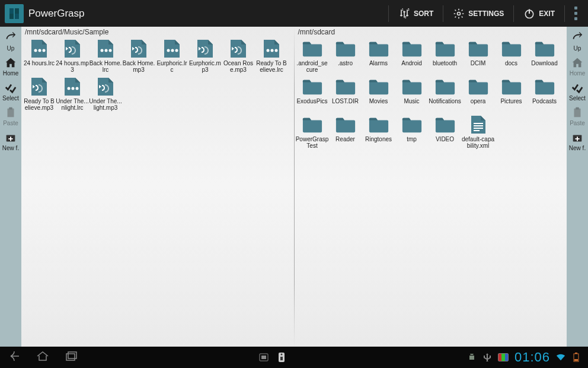 The image size is (588, 368). What do you see at coordinates (478, 132) in the screenshot?
I see `list-item: default-capability.xml` at bounding box center [478, 132].